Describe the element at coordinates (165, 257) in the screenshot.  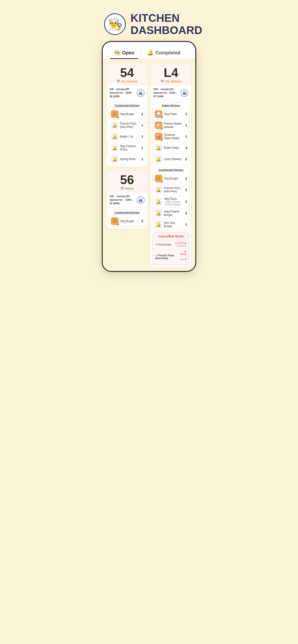
I see `cancelled-name-1: French Fries (Peri-Peri)` at that location.